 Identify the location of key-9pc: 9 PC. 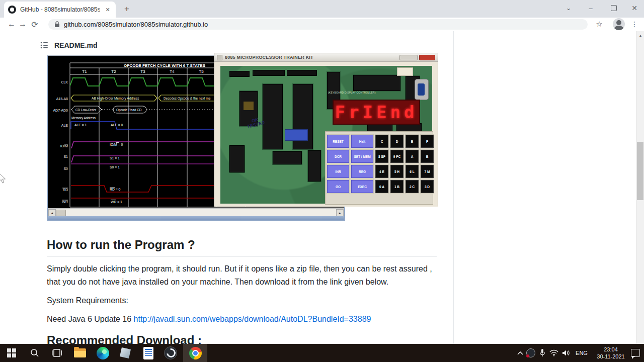
(397, 156).